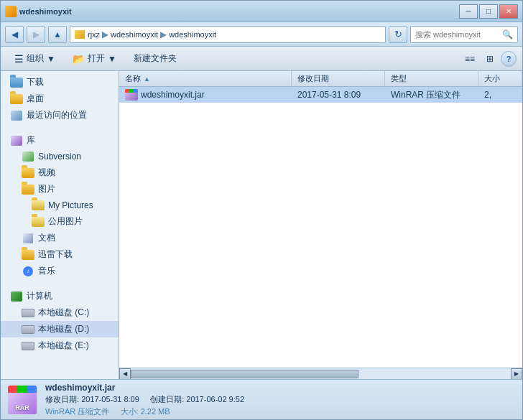  What do you see at coordinates (470, 59) in the screenshot?
I see `view-options-button: ≡≡` at bounding box center [470, 59].